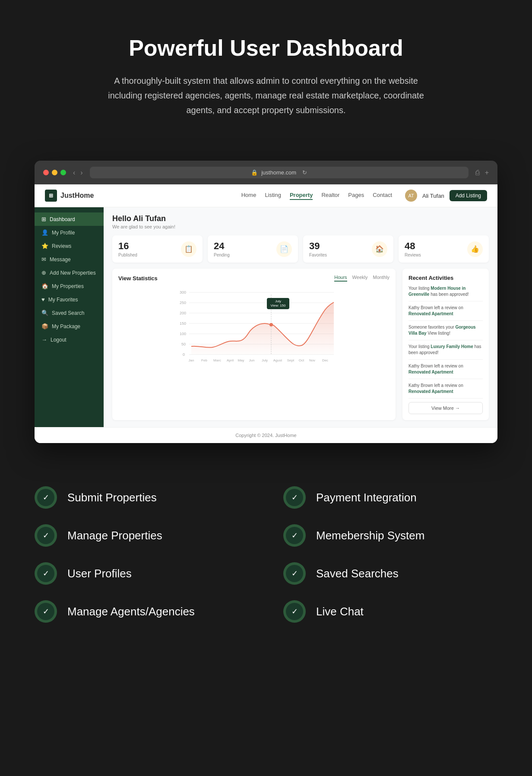 The width and height of the screenshot is (532, 776). Describe the element at coordinates (366, 497) in the screenshot. I see `feature-label-payment: Payment Integration` at that location.